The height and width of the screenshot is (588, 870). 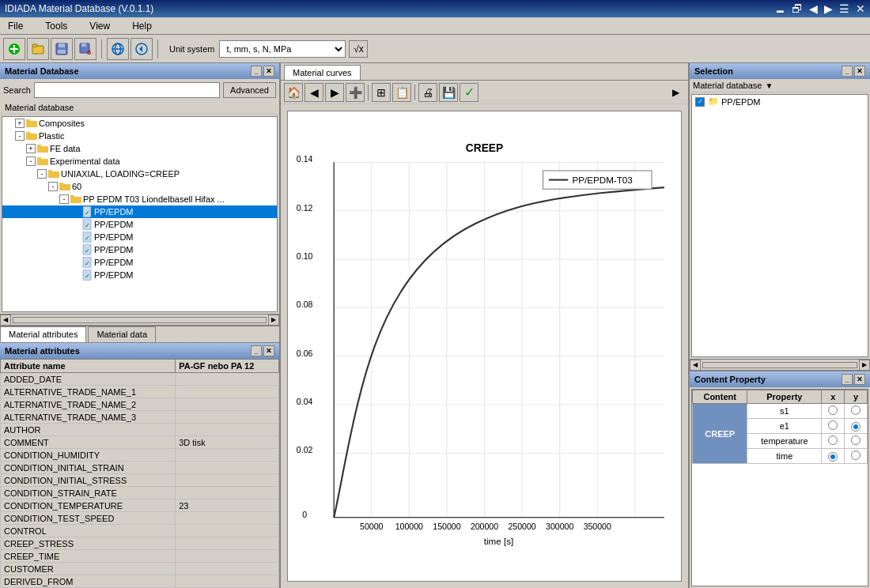 I want to click on selection-close-btn: ✕, so click(x=860, y=71).